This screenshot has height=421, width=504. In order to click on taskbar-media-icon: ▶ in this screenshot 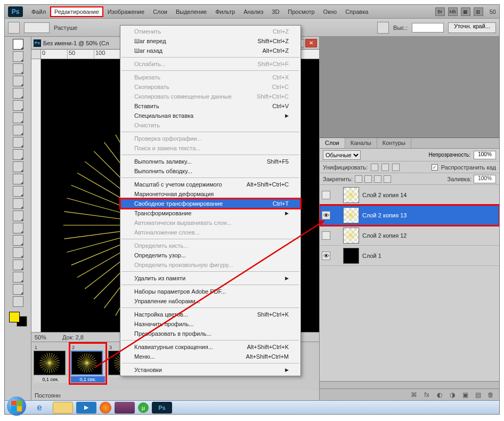, I will do `click(86, 408)`.